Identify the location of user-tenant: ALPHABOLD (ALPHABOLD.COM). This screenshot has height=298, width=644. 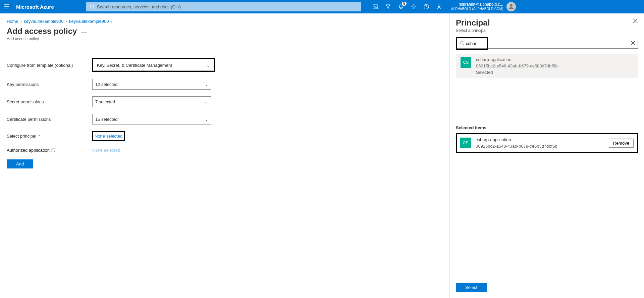
(477, 9).